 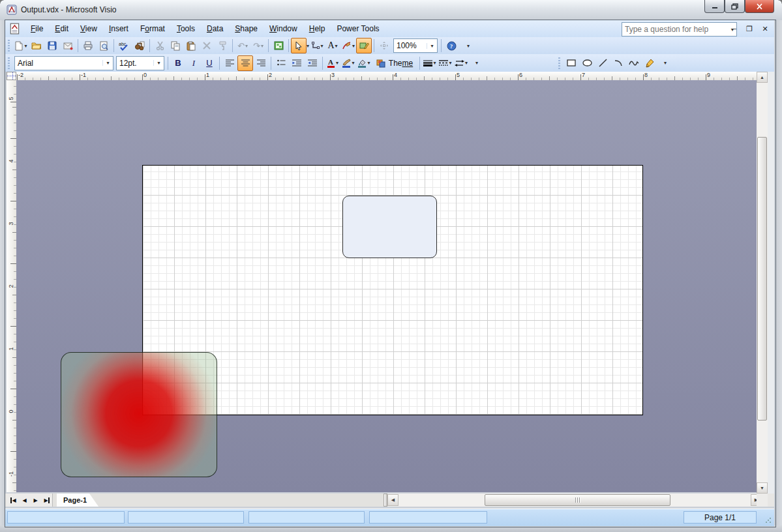 What do you see at coordinates (468, 46) in the screenshot?
I see `standard-toolbar-options: ▾` at bounding box center [468, 46].